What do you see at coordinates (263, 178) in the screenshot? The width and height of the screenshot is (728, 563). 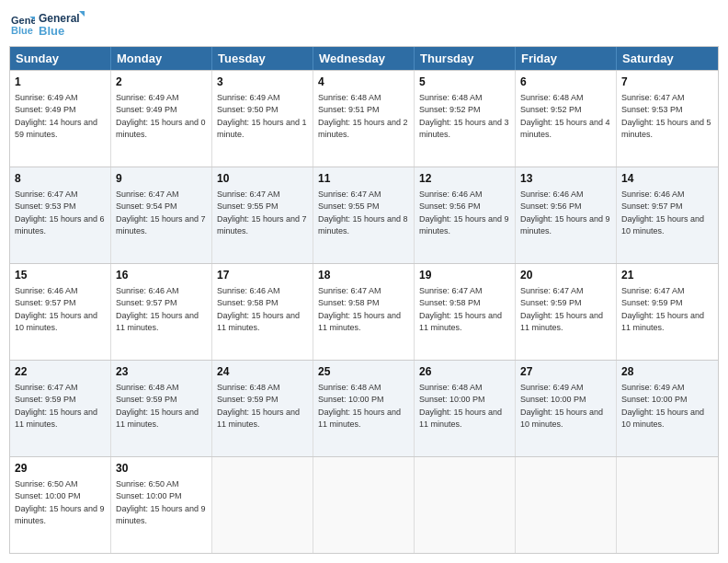 I see `day-number: 10` at bounding box center [263, 178].